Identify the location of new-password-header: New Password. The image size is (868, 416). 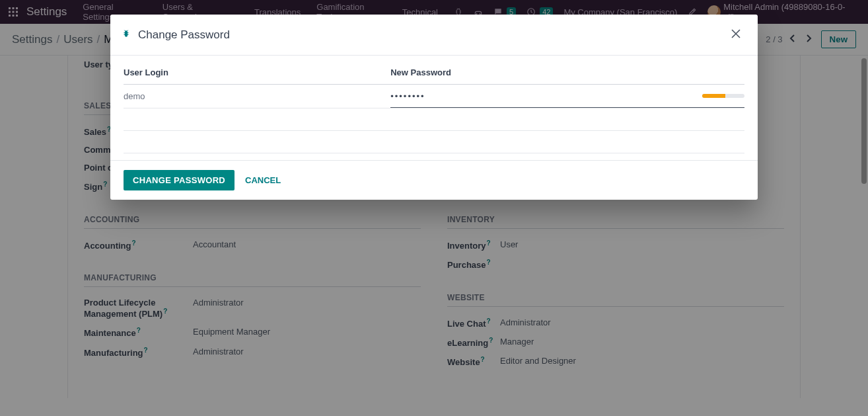
(567, 76).